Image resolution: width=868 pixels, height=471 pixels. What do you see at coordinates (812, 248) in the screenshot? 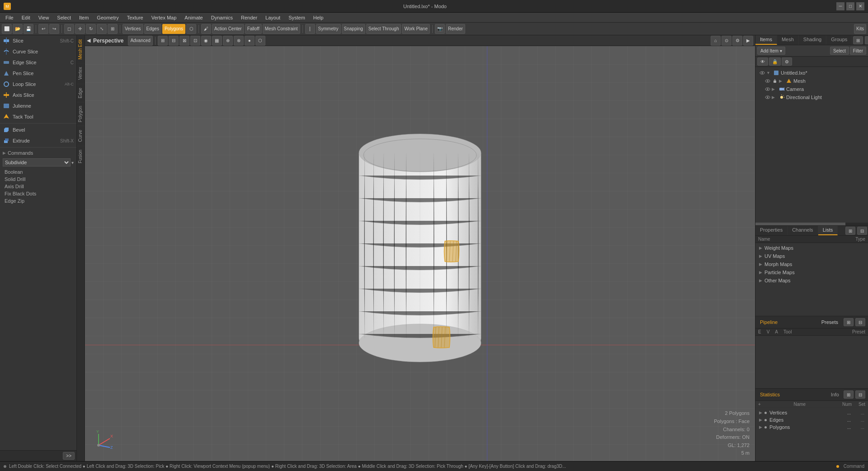
I see `list-row-weight-maps: ▶ Weight Maps` at bounding box center [812, 248].